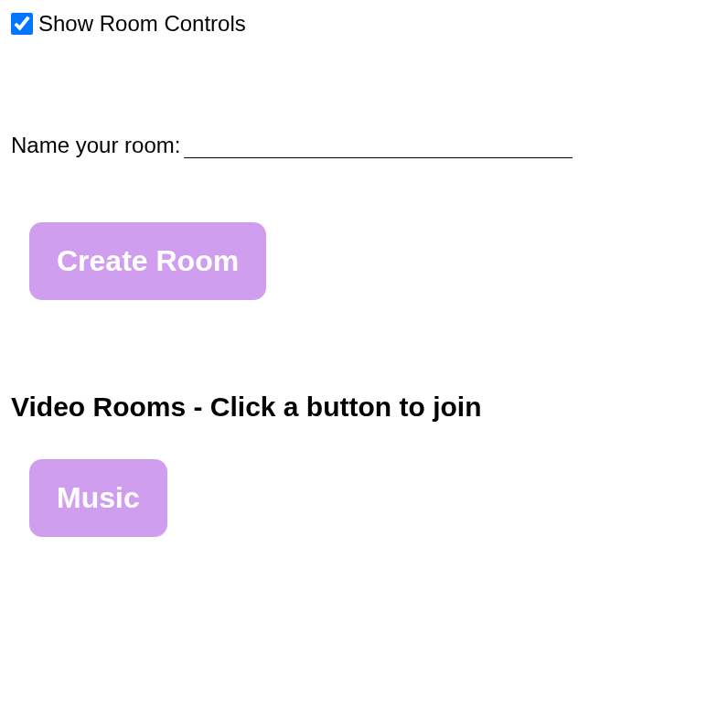  I want to click on video-rooms-heading: Video Rooms - Click a button to join, so click(364, 407).